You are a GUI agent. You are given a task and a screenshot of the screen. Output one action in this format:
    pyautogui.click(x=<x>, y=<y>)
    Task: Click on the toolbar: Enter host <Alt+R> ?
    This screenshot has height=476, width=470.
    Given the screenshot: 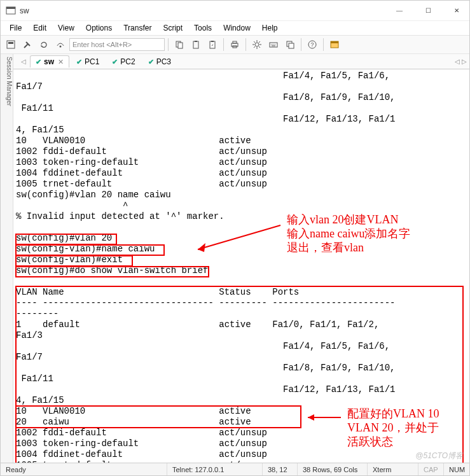 What is the action you would take?
    pyautogui.click(x=235, y=45)
    